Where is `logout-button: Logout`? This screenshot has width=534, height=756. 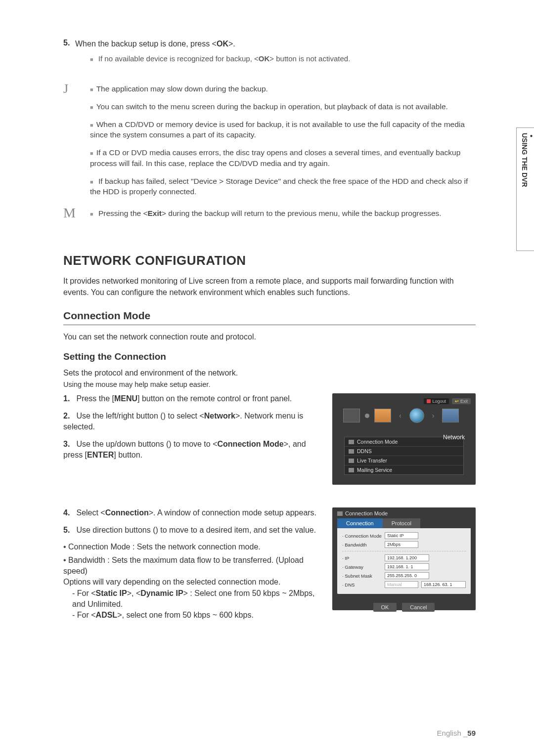 logout-button: Logout is located at coordinates (436, 401).